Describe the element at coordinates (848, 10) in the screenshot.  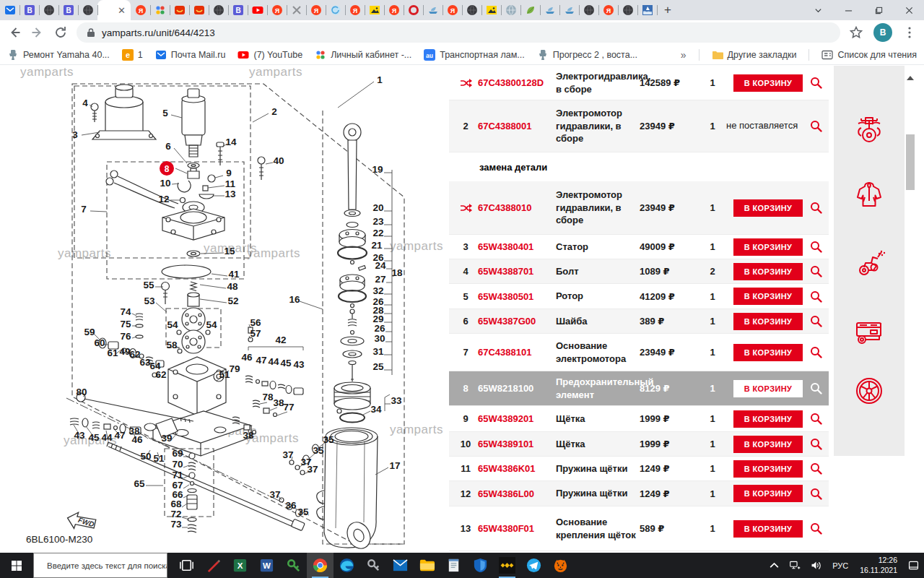
I see `minimize-button` at that location.